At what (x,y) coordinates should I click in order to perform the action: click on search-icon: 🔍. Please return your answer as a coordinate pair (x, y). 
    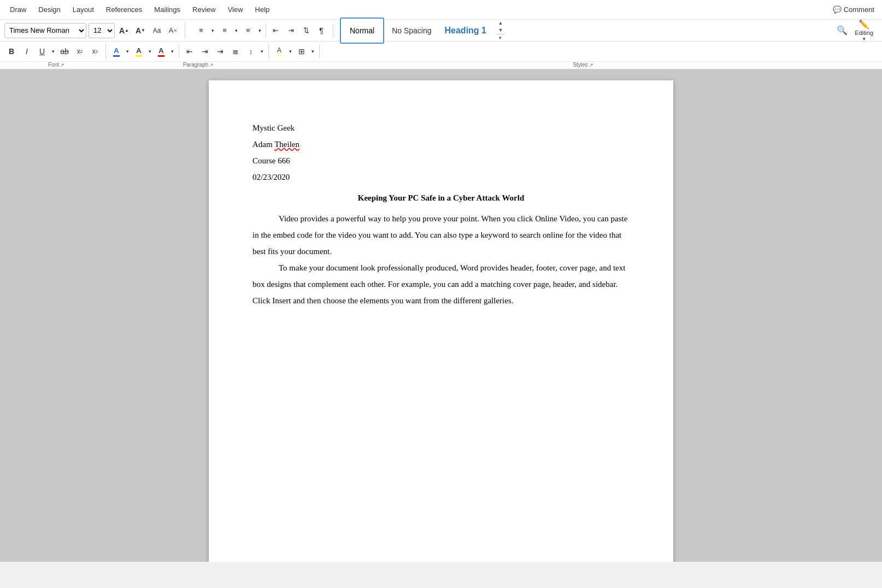
    Looking at the image, I should click on (842, 31).